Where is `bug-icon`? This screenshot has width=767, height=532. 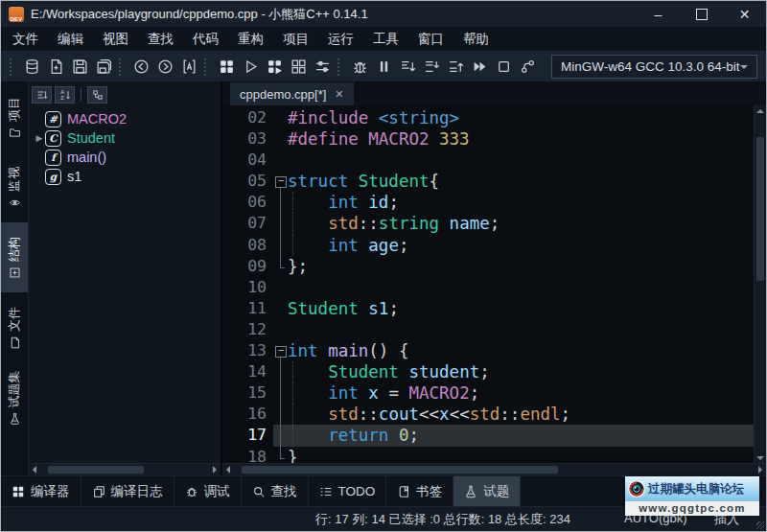 bug-icon is located at coordinates (192, 492).